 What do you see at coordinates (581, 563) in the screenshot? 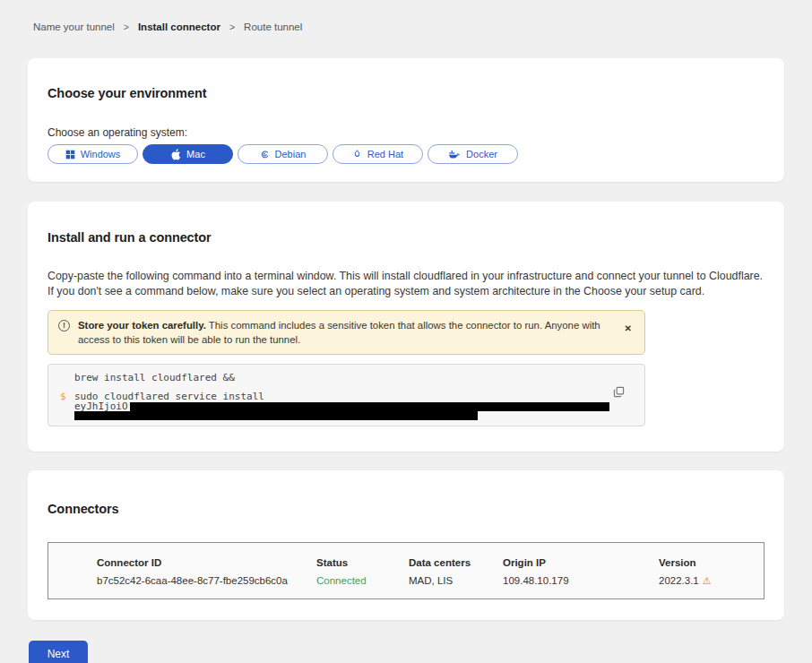
I see `col-header-origin-ip: Origin IP` at bounding box center [581, 563].